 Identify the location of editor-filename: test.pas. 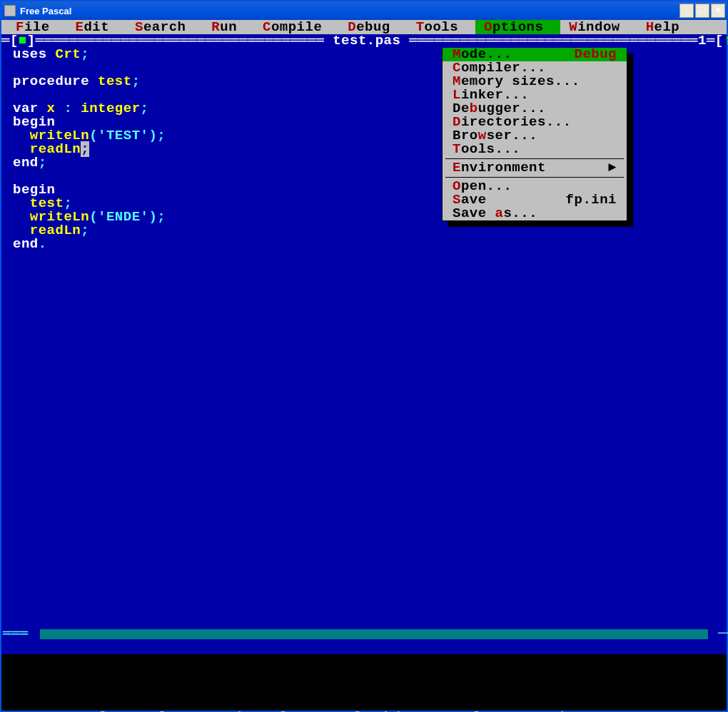
(367, 41).